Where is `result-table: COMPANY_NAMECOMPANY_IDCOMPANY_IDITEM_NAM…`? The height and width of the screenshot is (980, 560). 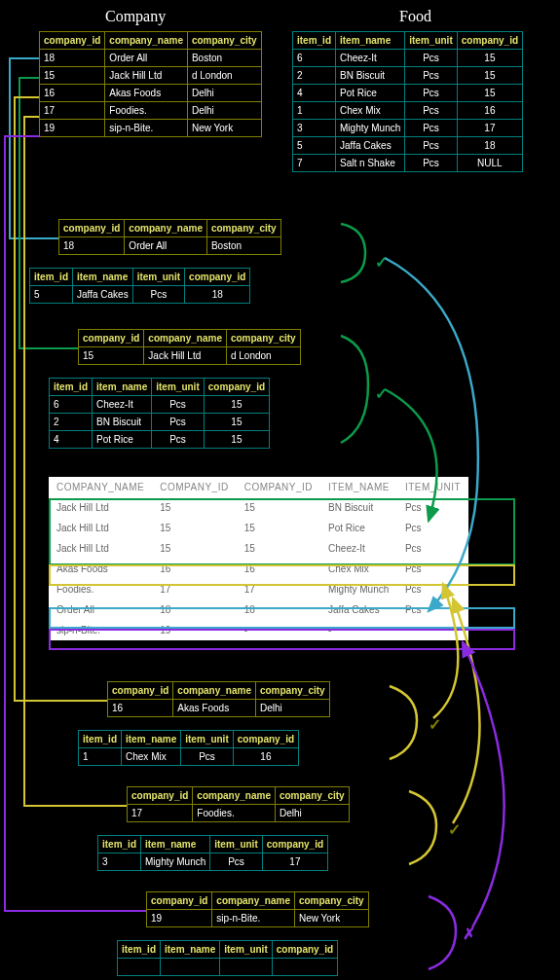 result-table: COMPANY_NAMECOMPANY_IDCOMPANY_IDITEM_NAM… is located at coordinates (259, 559).